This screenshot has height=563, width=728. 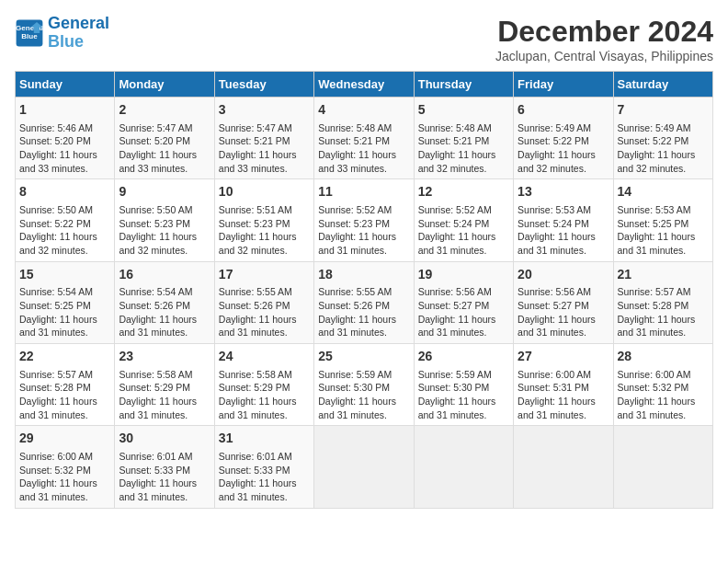 What do you see at coordinates (56, 210) in the screenshot?
I see `sunrise-label: Sunrise: 5:50 AM` at bounding box center [56, 210].